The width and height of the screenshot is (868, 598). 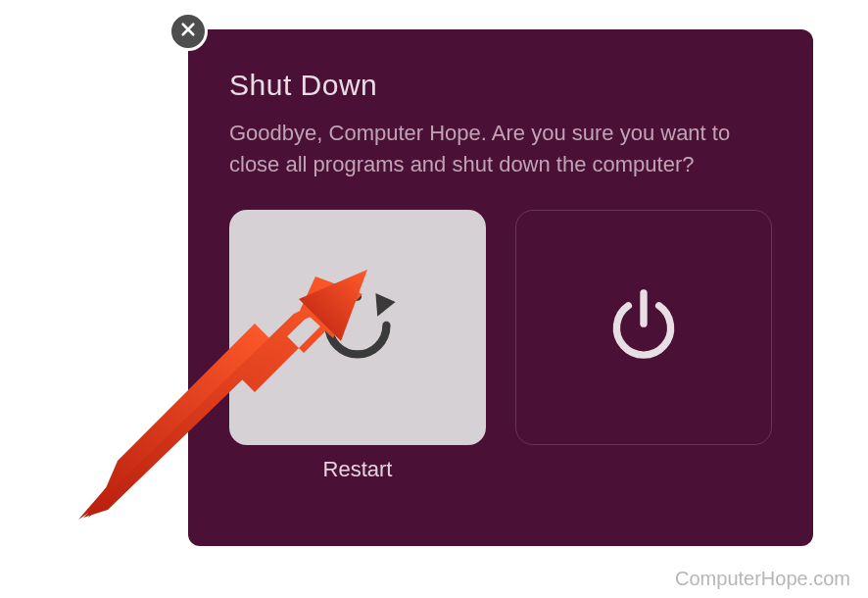 What do you see at coordinates (358, 470) in the screenshot?
I see `restart-label: Restart` at bounding box center [358, 470].